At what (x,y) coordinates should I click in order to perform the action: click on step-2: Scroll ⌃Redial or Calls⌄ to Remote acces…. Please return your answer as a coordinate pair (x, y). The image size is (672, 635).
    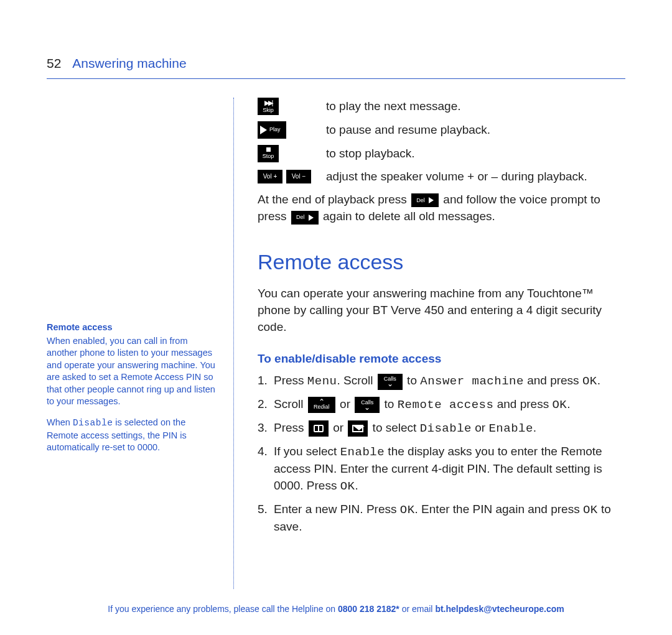
    Looking at the image, I should click on (442, 405).